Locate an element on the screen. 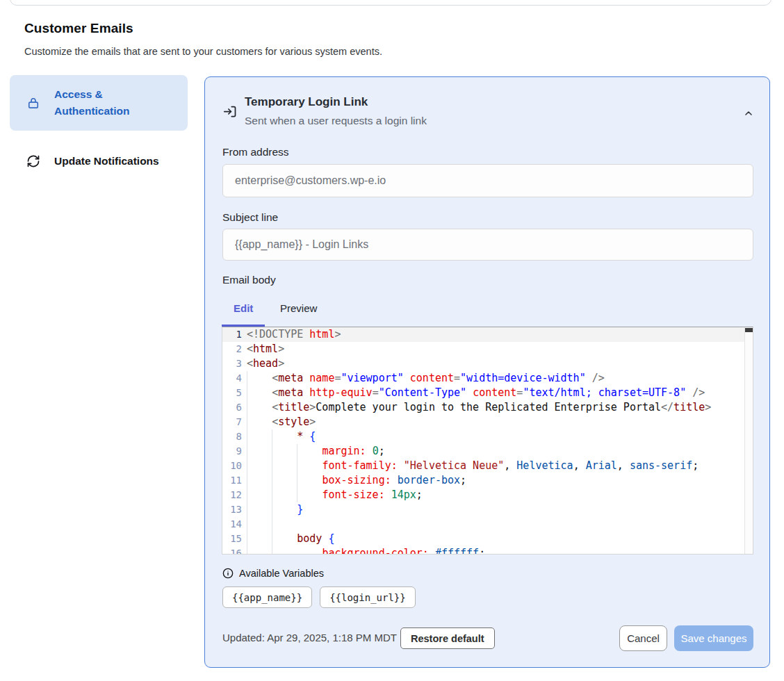 The image size is (784, 681). code-line: 11 box-sizing: border-box; is located at coordinates (488, 481).